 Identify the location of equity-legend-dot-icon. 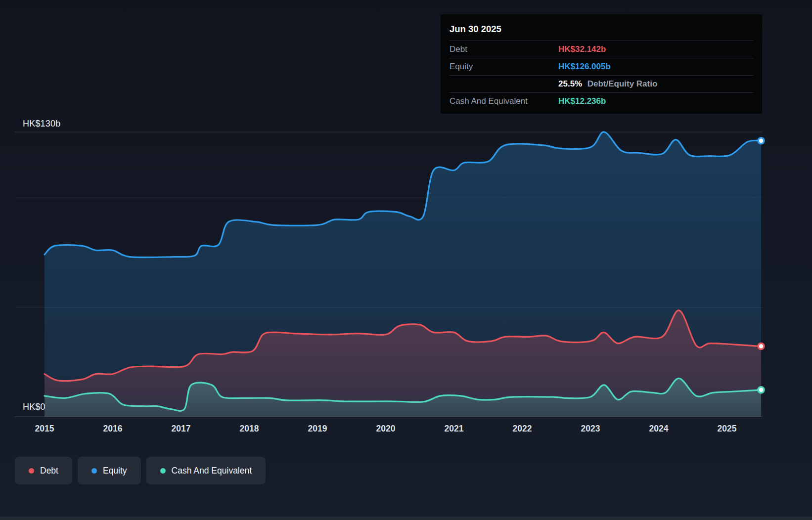
(94, 471).